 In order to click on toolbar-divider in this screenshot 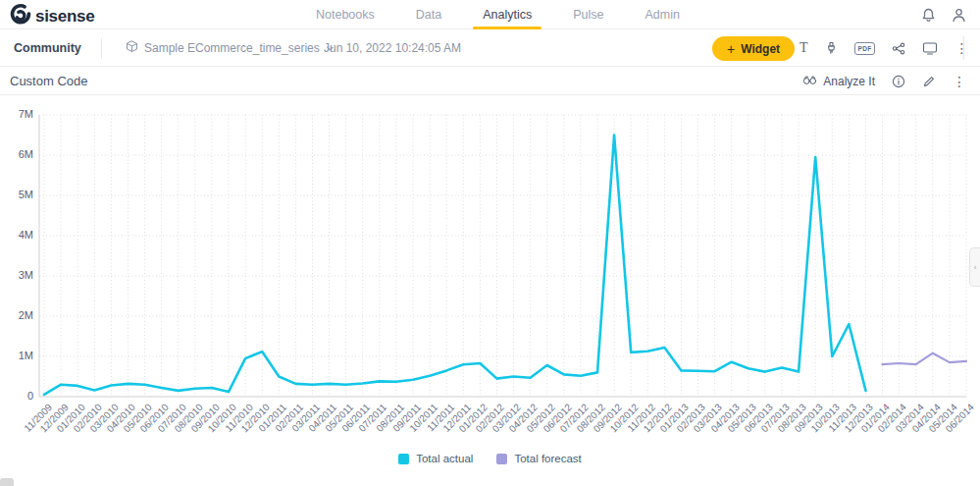, I will do `click(102, 48)`.